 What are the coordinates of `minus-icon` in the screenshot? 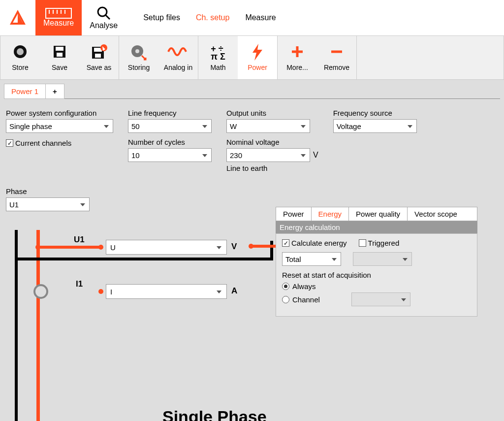 It's located at (337, 53).